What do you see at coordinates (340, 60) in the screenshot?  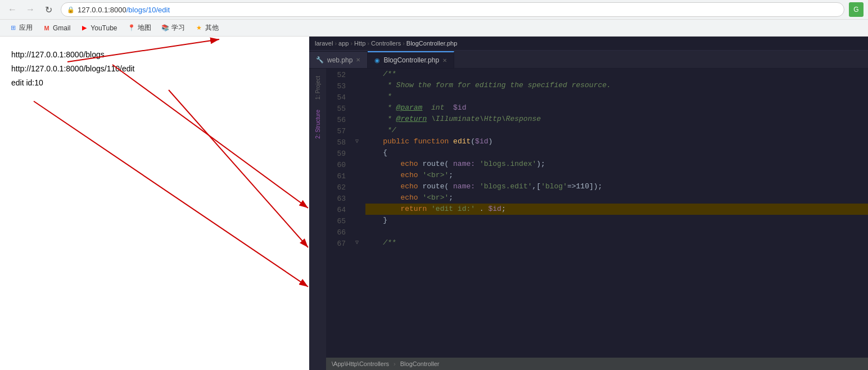 I see `tab-web-php-label: web.php` at bounding box center [340, 60].